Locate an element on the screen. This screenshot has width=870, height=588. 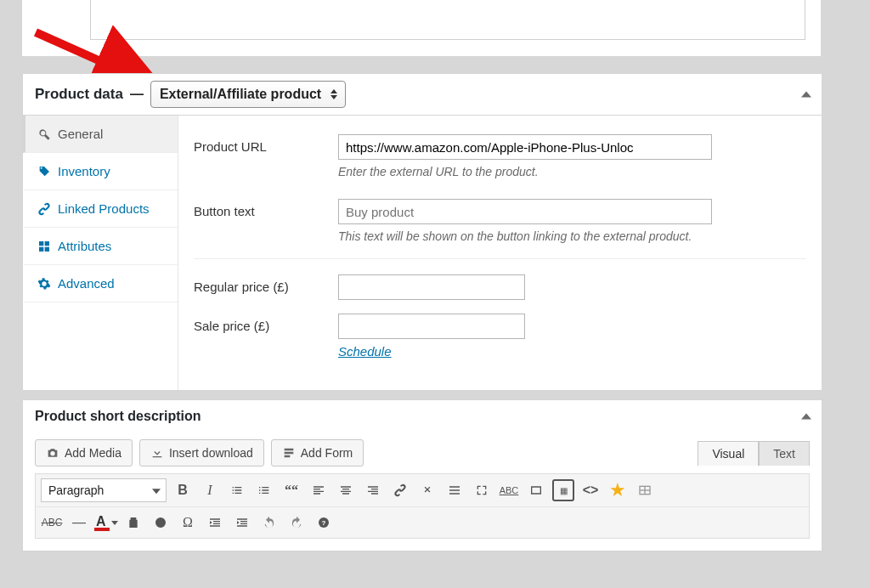
wrench-icon is located at coordinates (44, 134).